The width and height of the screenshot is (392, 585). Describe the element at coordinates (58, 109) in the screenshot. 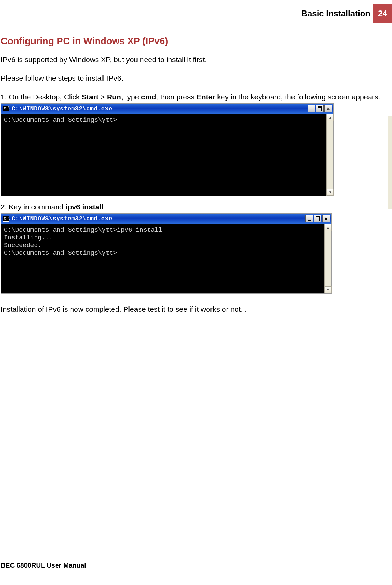

I see `titlebar-left-1: C:\ C:\WINDOWS\system32\cmd.exe` at that location.